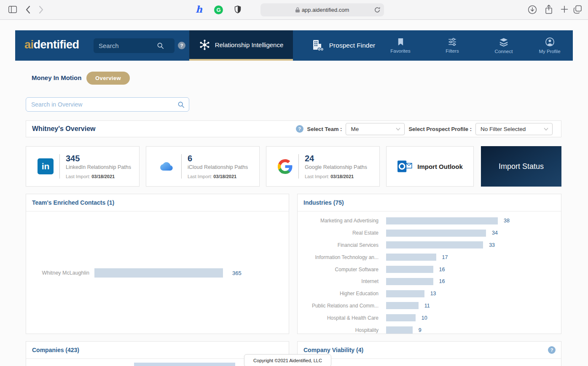 Image resolution: width=588 pixels, height=366 pixels. What do you see at coordinates (338, 270) in the screenshot?
I see `chart-category-label: Computer Software` at bounding box center [338, 270].